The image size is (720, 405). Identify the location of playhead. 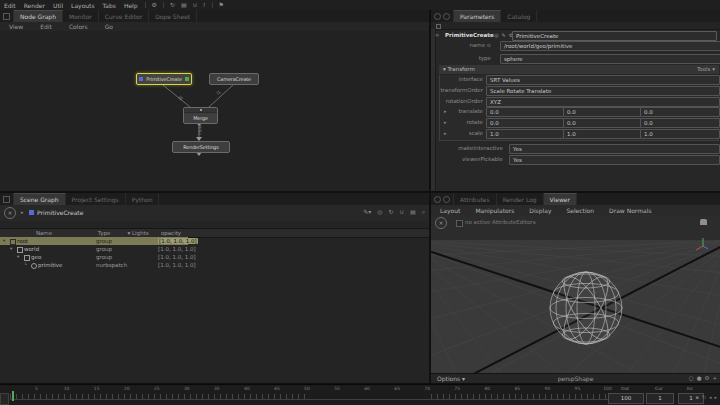
(13, 396).